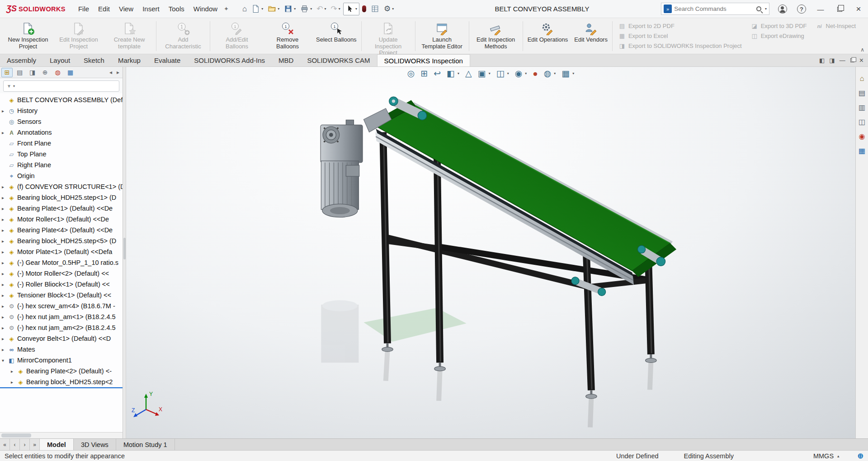 This screenshot has width=868, height=461. Describe the element at coordinates (321, 9) in the screenshot. I see `undo-button: ↶▾` at that location.